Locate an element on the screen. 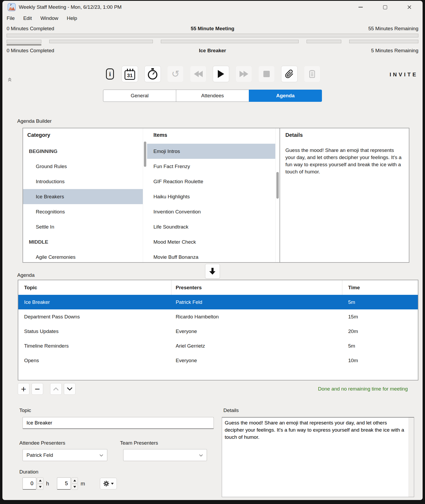 The image size is (425, 504). minutes-decrement-button is located at coordinates (75, 487).